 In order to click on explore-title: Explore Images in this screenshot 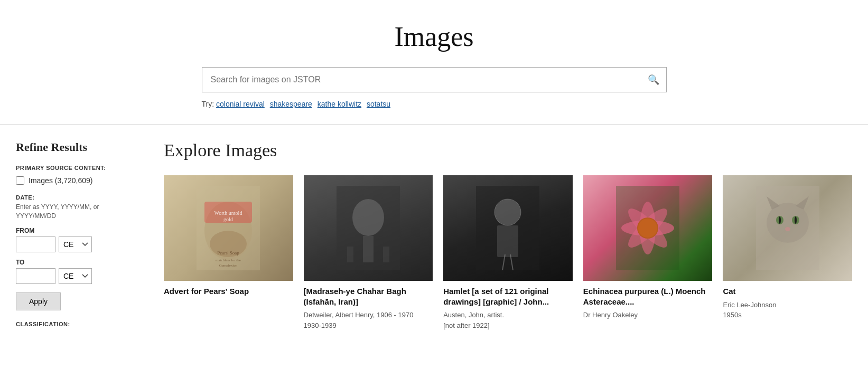, I will do `click(508, 150)`.